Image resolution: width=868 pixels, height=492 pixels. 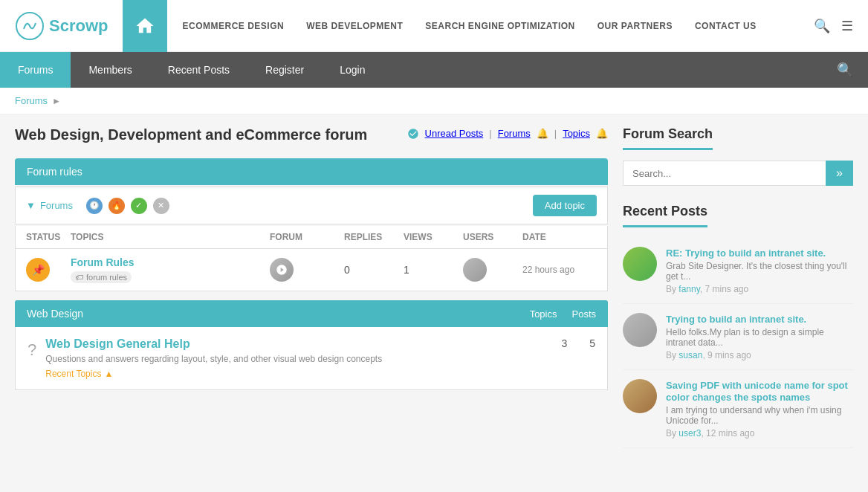 I want to click on filter-close-icon: ✕, so click(x=161, y=206).